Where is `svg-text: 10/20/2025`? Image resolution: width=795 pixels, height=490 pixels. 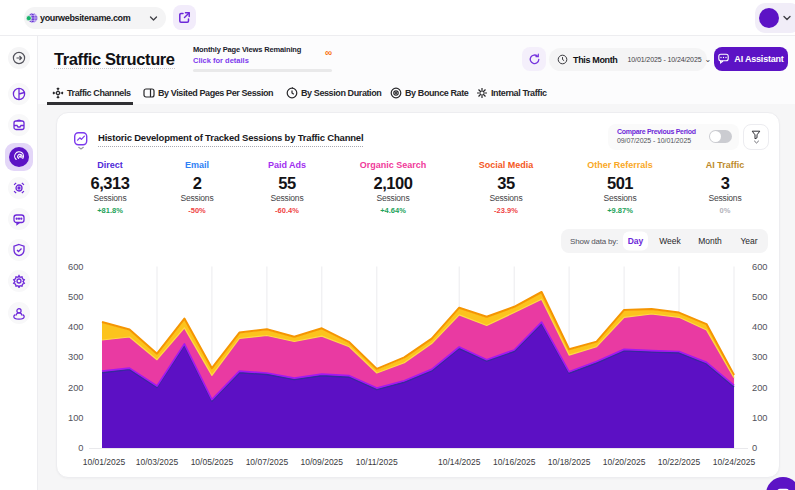 svg-text: 10/20/2025 is located at coordinates (624, 462).